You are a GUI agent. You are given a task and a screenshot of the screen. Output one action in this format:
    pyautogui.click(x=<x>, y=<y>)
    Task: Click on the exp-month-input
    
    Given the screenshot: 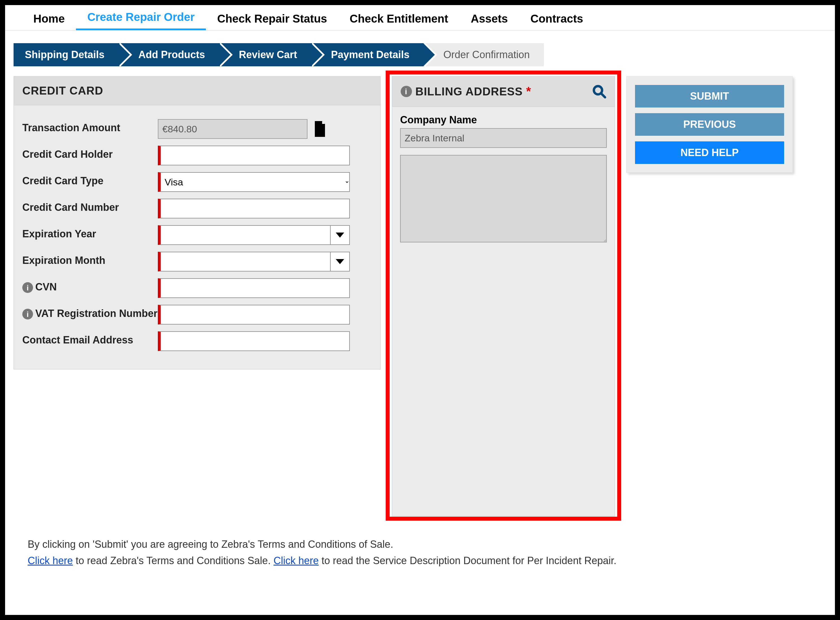 What is the action you would take?
    pyautogui.click(x=244, y=262)
    